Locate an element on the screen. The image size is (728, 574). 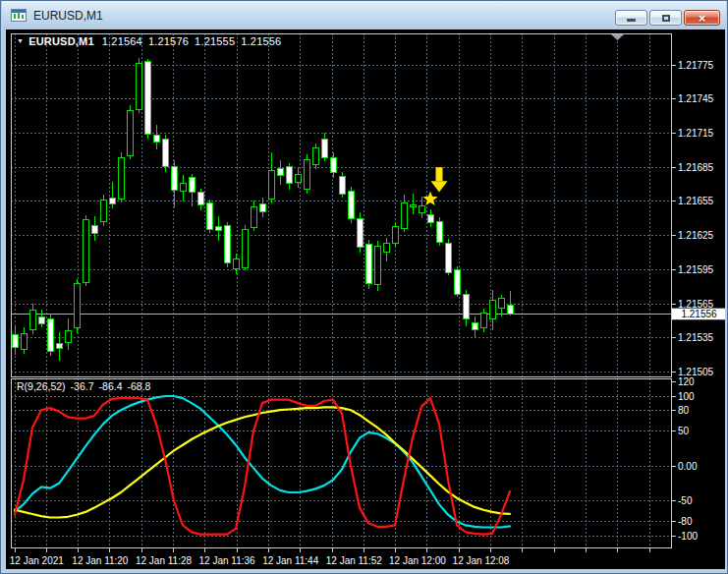
ohlc-high: 1.21576 is located at coordinates (169, 41).